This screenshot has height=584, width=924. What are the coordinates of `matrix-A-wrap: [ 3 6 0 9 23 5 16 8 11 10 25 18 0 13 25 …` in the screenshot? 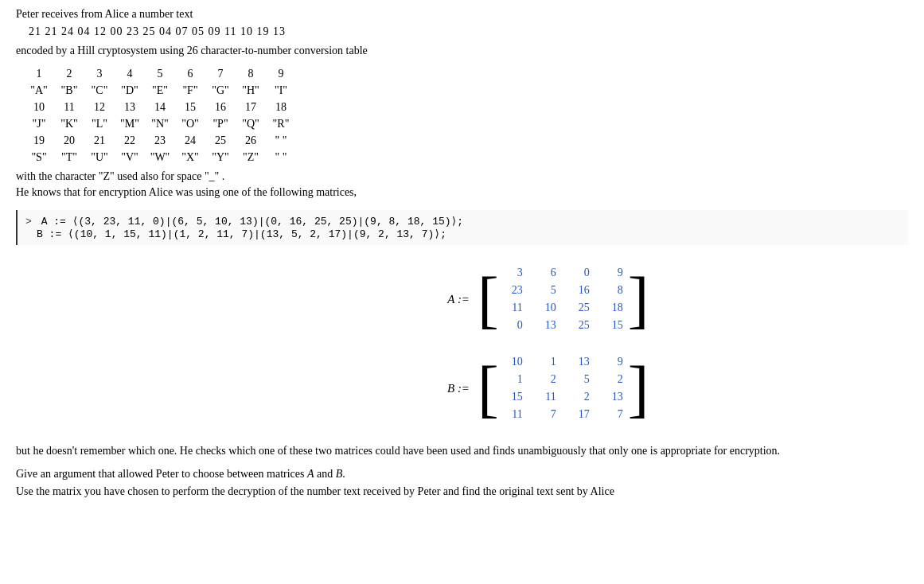 It's located at (563, 299).